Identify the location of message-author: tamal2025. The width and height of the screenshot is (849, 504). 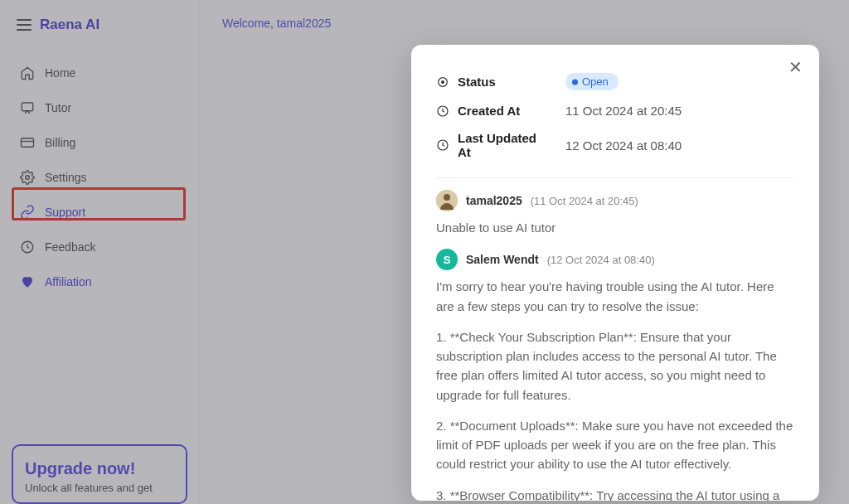
(494, 201).